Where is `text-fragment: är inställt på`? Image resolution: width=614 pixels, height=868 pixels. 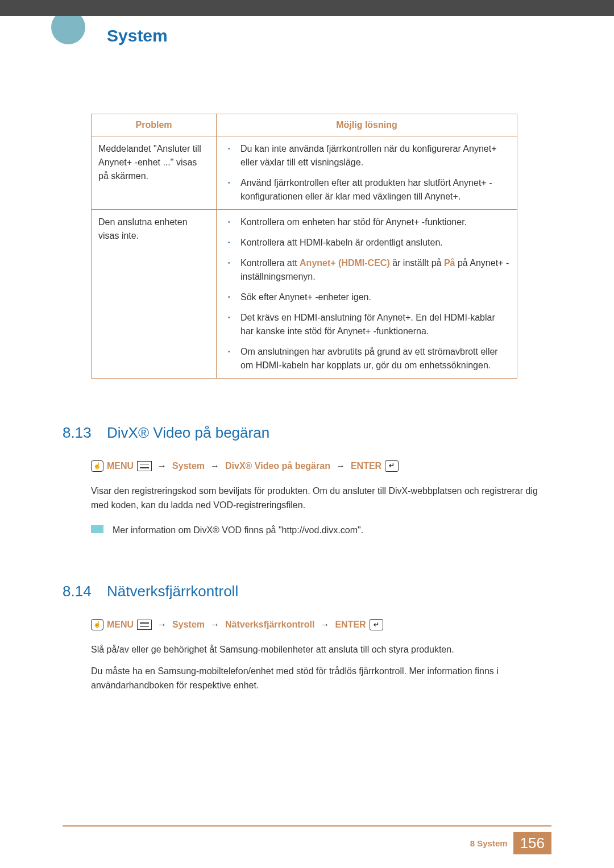 text-fragment: är inställt på is located at coordinates (417, 263).